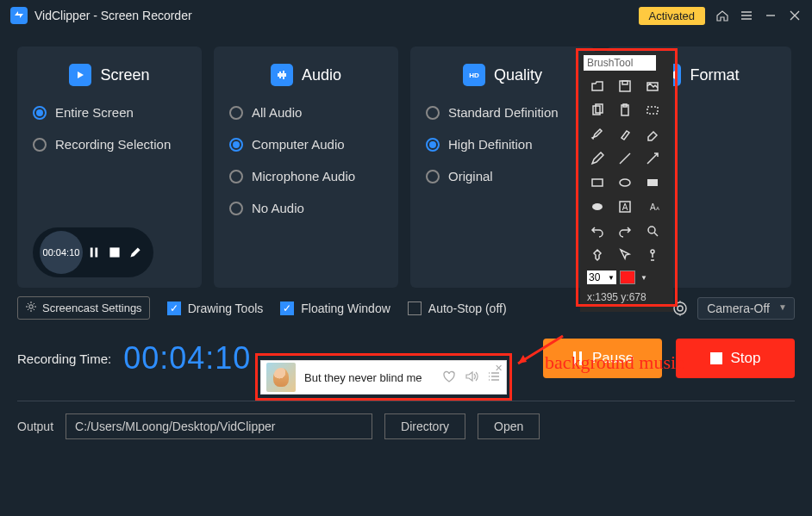  I want to click on close-icon, so click(795, 16).